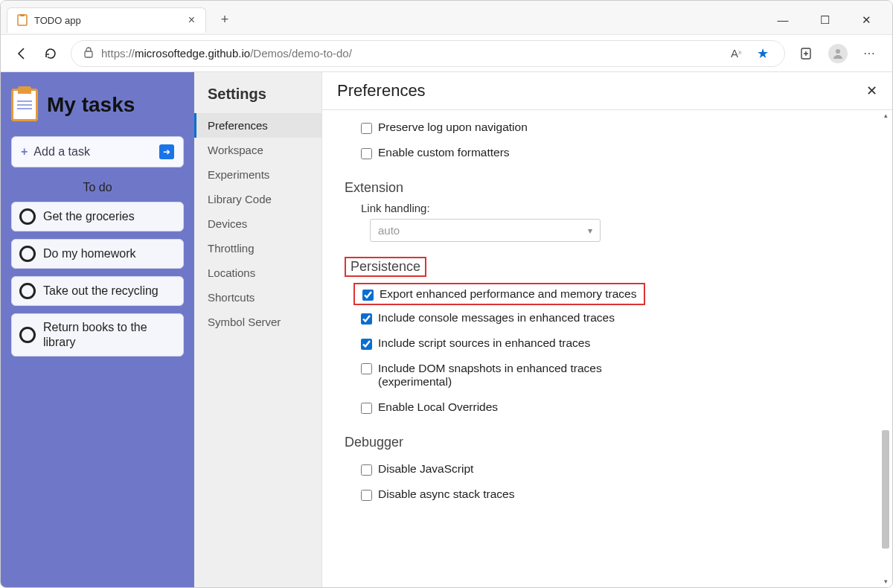 The height and width of the screenshot is (588, 893). Describe the element at coordinates (107, 21) in the screenshot. I see `tab-title: TODO app` at that location.